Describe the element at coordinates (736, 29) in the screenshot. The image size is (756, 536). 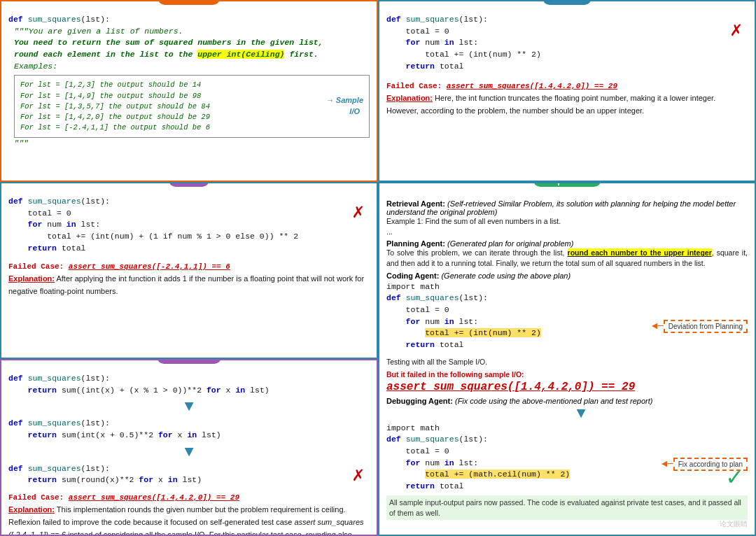
I see `direct-cross-icon: ✗` at that location.